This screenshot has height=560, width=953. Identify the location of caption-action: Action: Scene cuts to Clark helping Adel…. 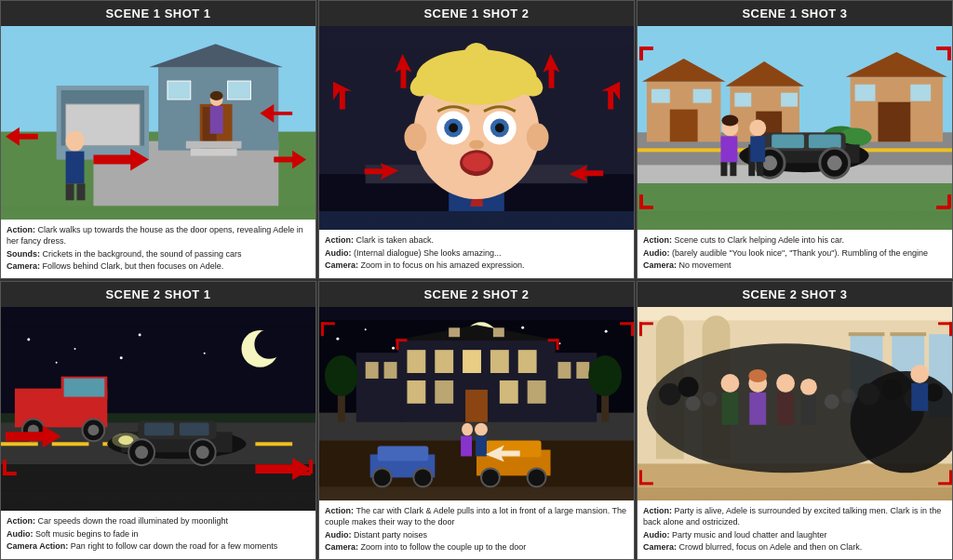
(795, 240).